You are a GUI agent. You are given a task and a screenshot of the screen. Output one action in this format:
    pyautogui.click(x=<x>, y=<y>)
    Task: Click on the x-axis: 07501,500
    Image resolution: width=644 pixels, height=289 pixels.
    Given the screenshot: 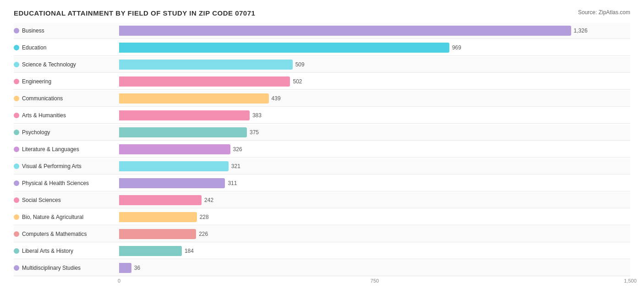 What is the action you would take?
    pyautogui.click(x=375, y=283)
    